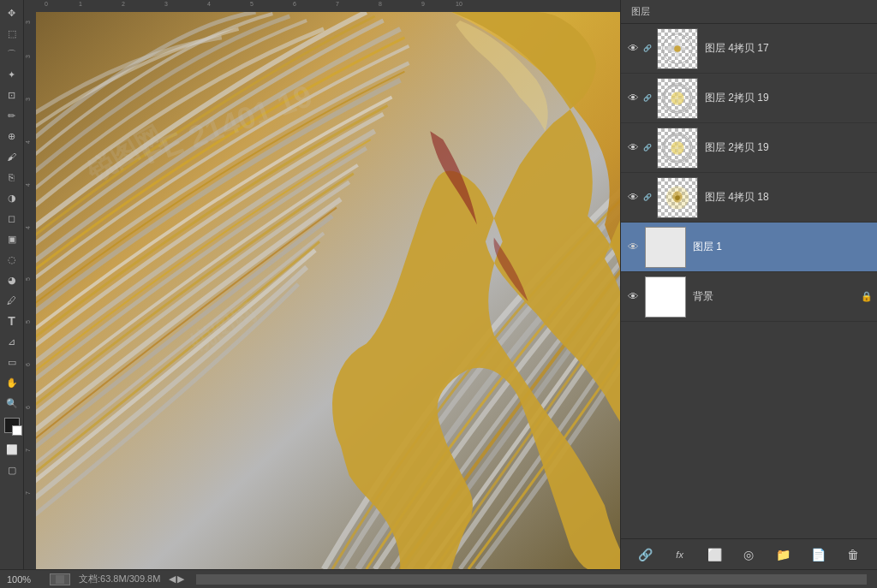 The image size is (877, 588). What do you see at coordinates (12, 300) in the screenshot?
I see `pen-tool: 🖊` at bounding box center [12, 300].